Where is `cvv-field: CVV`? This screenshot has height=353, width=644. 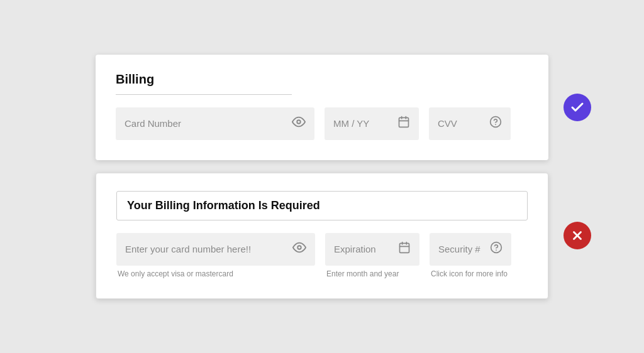
cvv-field: CVV is located at coordinates (470, 124).